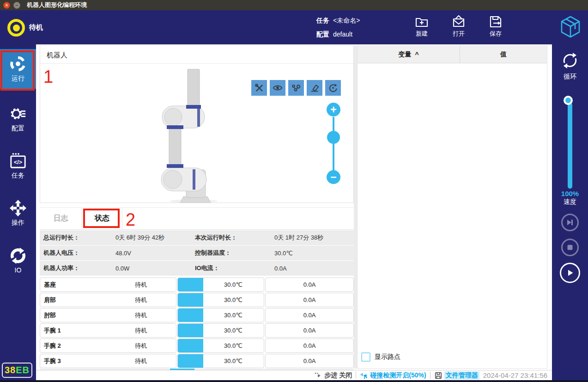  I want to click on tab-log: 日志, so click(61, 218).